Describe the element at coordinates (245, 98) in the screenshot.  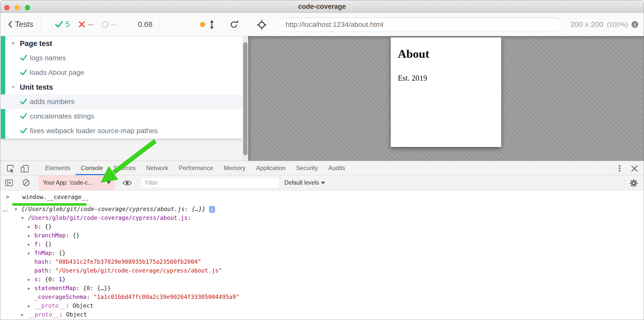
I see `panel-splitter` at that location.